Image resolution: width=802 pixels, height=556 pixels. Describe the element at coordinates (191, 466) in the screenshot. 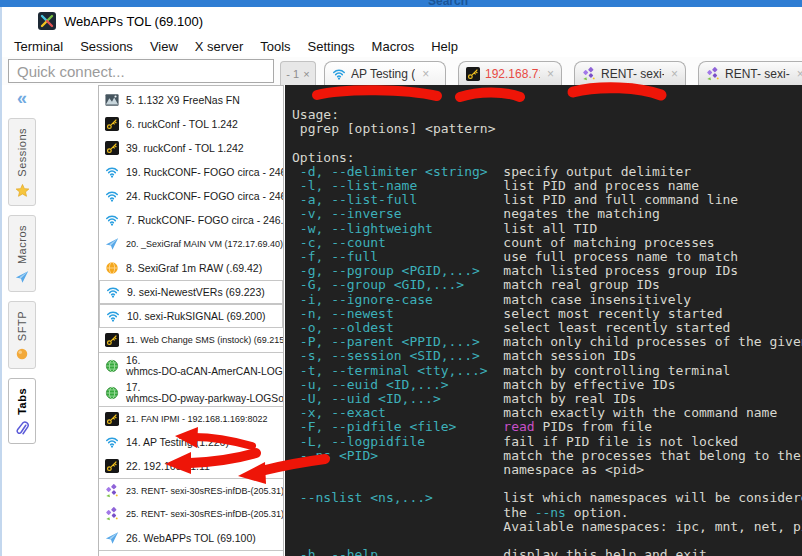

I see `session-row-16: 22. 192.168.71.11` at that location.